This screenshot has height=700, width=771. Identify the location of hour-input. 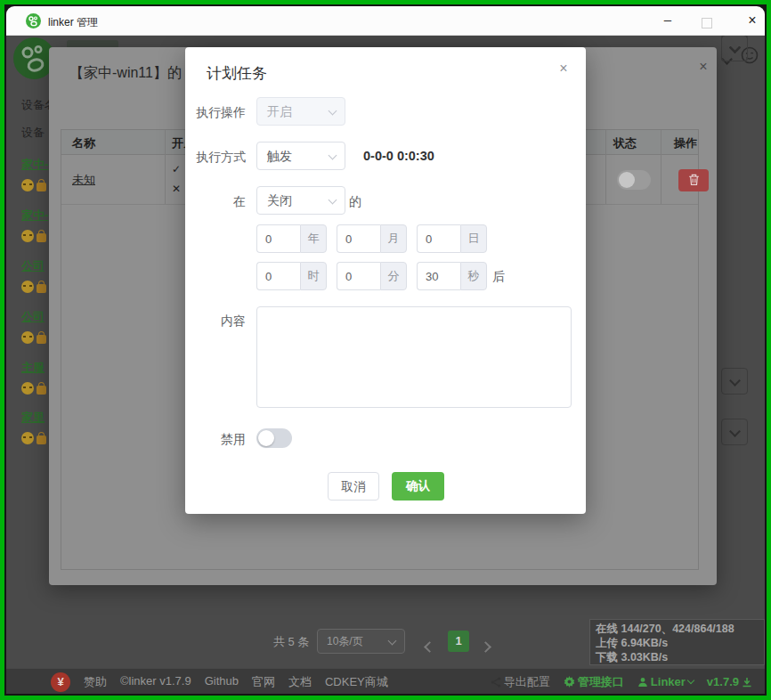
(278, 276).